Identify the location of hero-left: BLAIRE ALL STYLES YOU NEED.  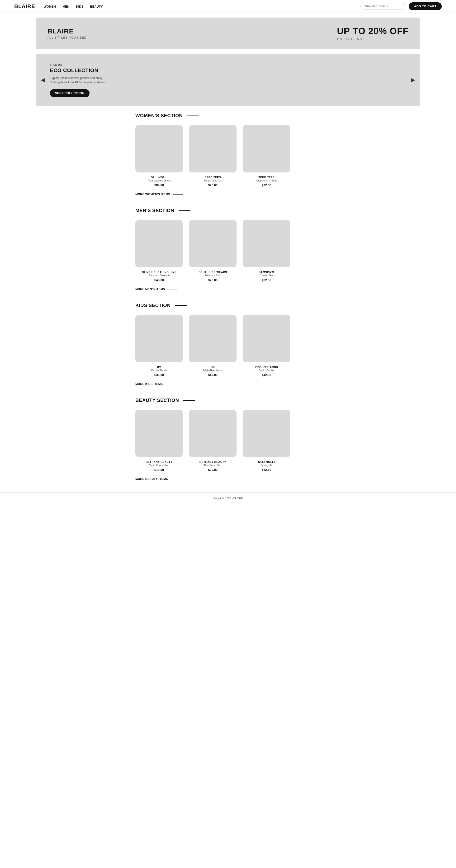
(67, 34).